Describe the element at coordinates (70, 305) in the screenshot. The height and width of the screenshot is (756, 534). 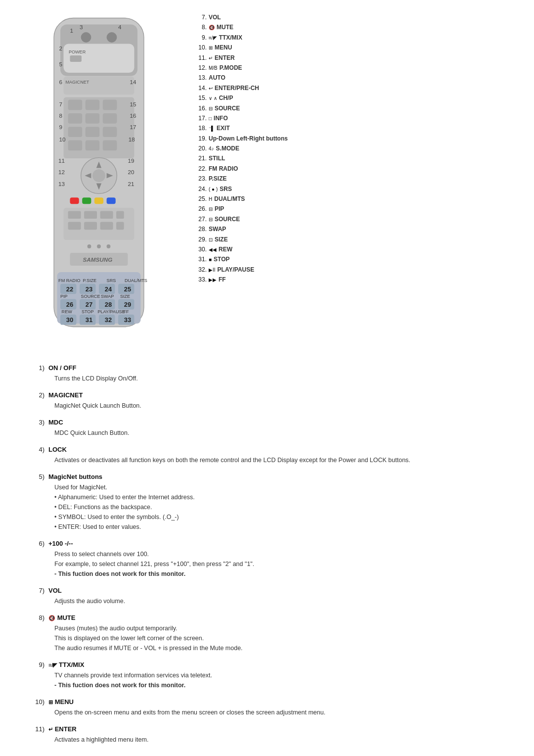
I see `svg-text: 26` at that location.